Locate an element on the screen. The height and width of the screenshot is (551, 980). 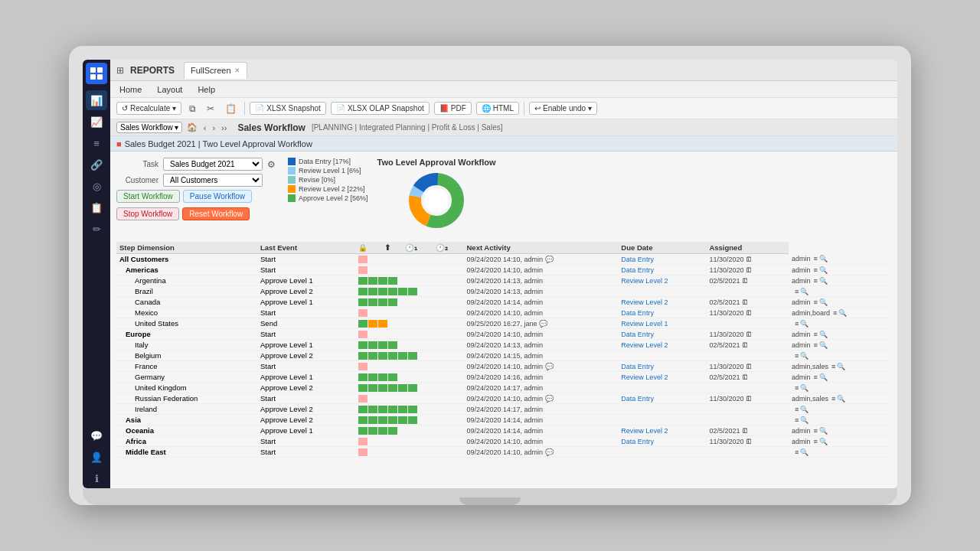
cell-step-dimension: Russian Federation is located at coordinates (187, 399).